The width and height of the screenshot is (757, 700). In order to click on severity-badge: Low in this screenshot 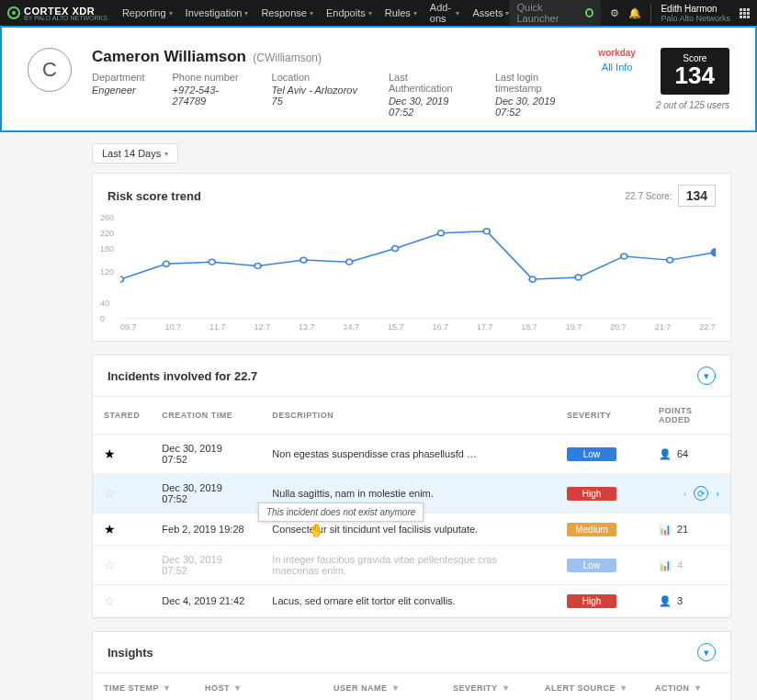, I will do `click(592, 566)`.